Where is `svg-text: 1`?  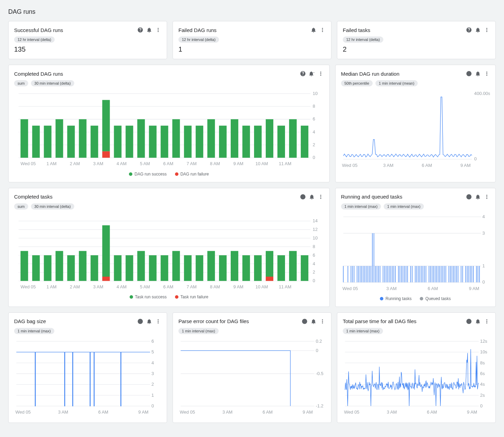
svg-text: 1 is located at coordinates (153, 395).